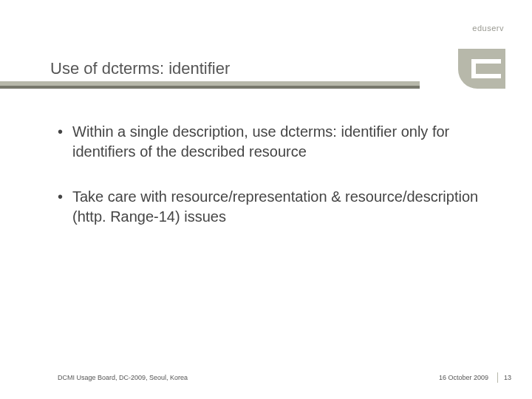 The height and width of the screenshot is (399, 532). Describe the element at coordinates (508, 378) in the screenshot. I see `page-number: 13` at that location.